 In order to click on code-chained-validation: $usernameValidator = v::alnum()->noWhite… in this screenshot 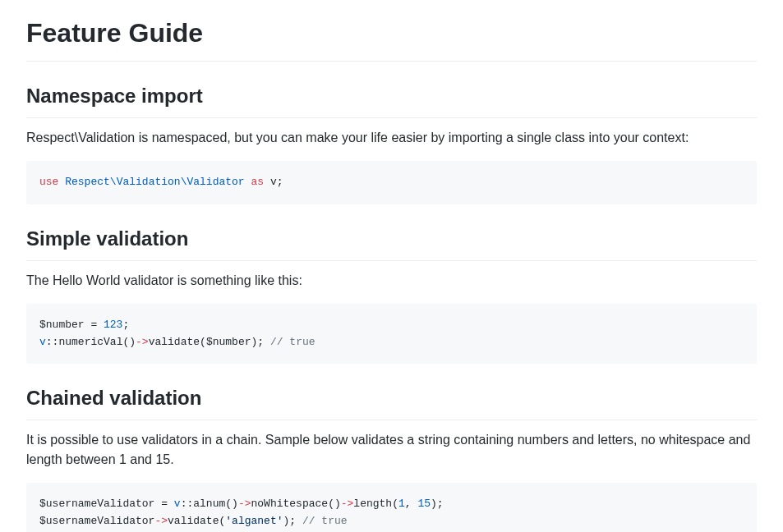, I will do `click(391, 507)`.